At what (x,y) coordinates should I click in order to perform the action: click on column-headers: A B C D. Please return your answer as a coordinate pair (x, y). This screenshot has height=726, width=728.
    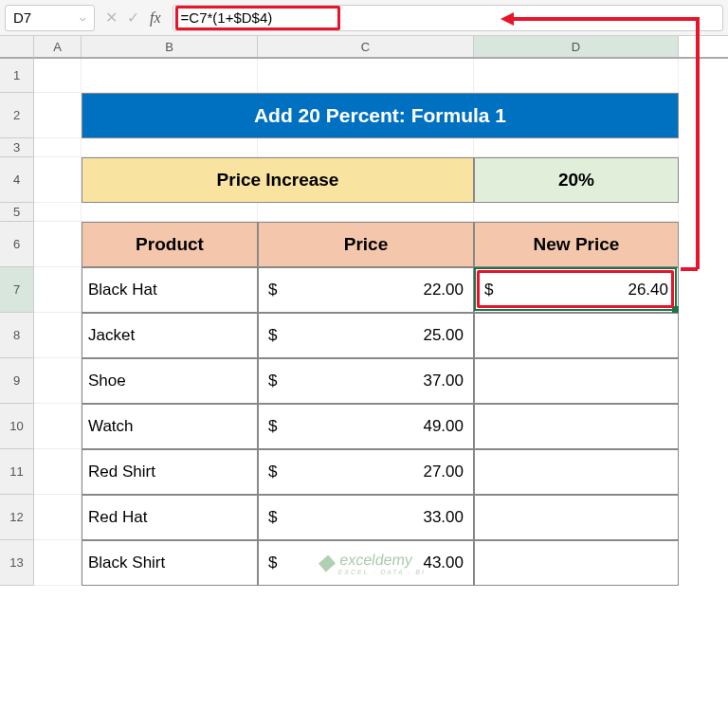
    Looking at the image, I should click on (381, 47).